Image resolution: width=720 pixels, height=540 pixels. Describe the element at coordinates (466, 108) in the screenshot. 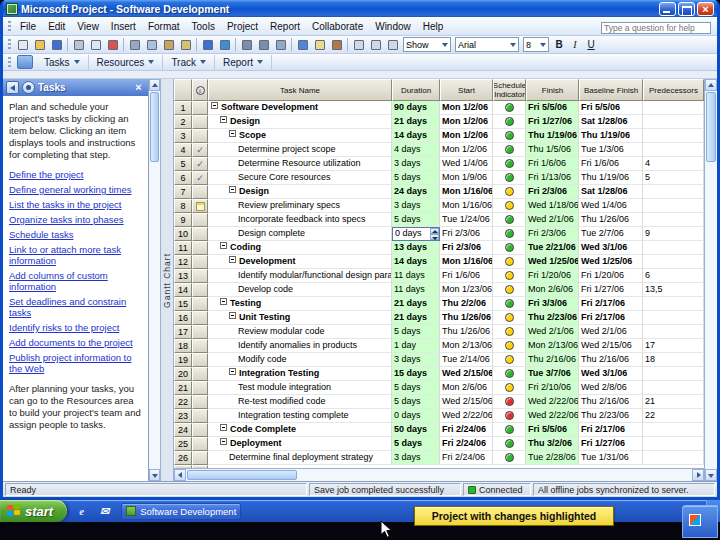

I see `start-cell: Mon 1/2/06` at that location.